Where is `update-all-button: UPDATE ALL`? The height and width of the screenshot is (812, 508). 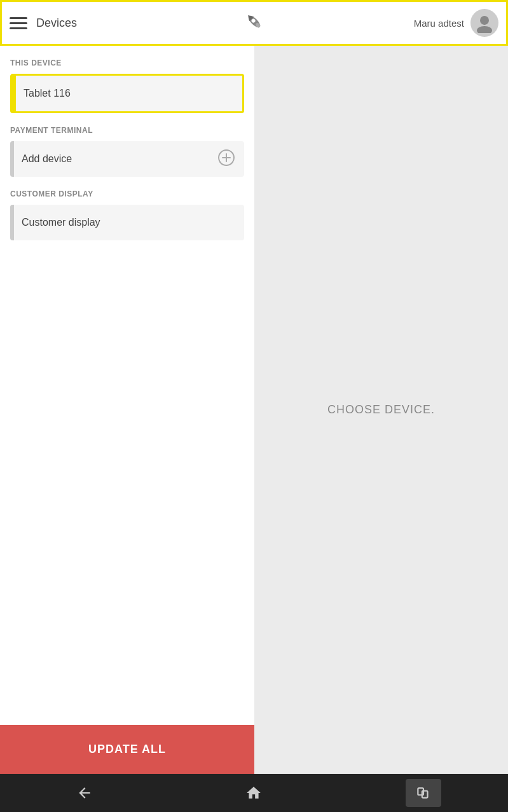
update-all-button: UPDATE ALL is located at coordinates (127, 749).